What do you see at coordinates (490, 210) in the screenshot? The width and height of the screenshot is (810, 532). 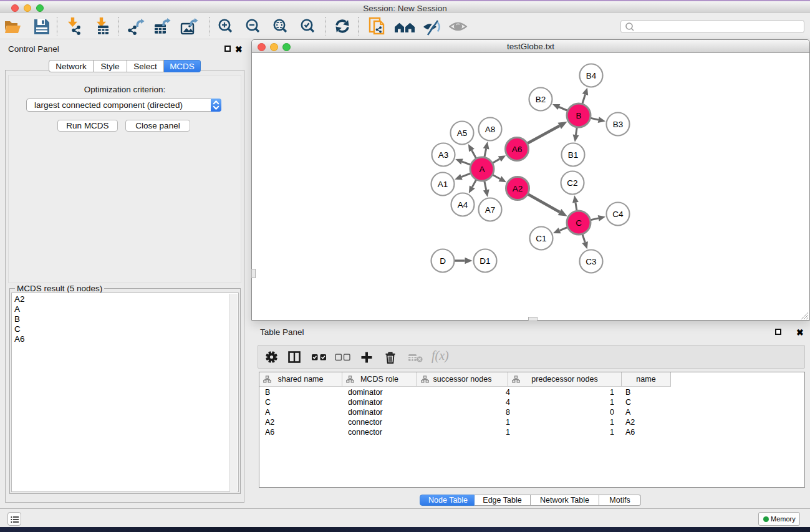 I see `svg-text: A7` at bounding box center [490, 210].